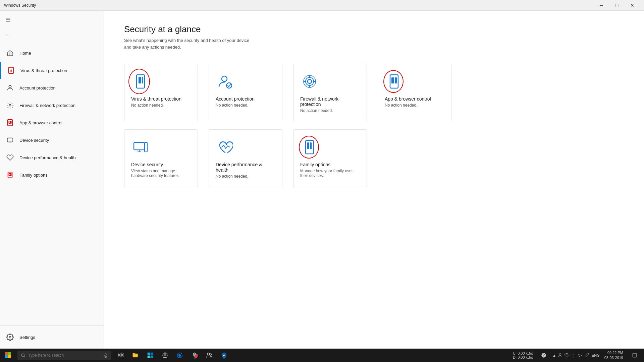  I want to click on sidebar-item-virus: Virus & threat protection, so click(52, 70).